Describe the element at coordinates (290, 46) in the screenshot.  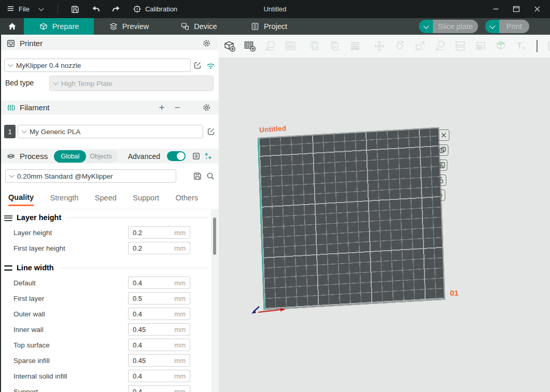
I see `arrange-button` at that location.